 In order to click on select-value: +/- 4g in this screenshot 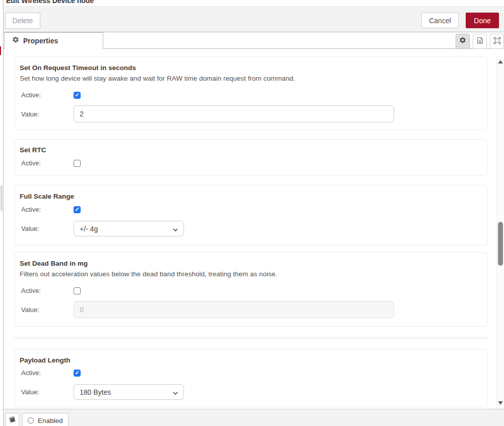, I will do `click(89, 229)`.